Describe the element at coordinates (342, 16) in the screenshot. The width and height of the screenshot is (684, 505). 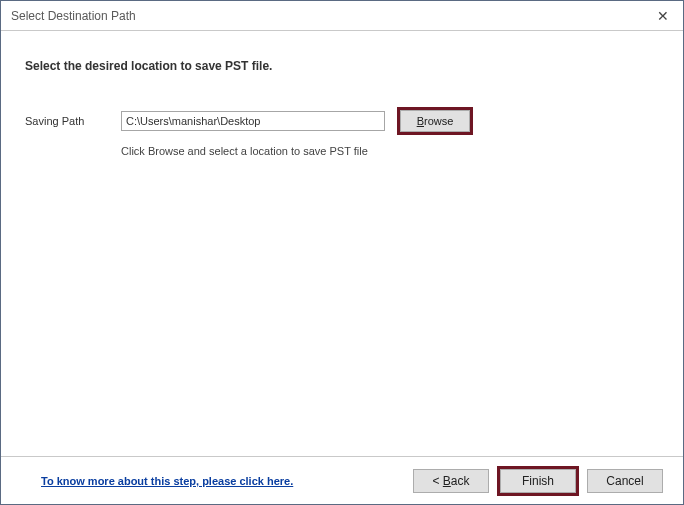
I see `titlebar: Select Destination Path ✕` at that location.